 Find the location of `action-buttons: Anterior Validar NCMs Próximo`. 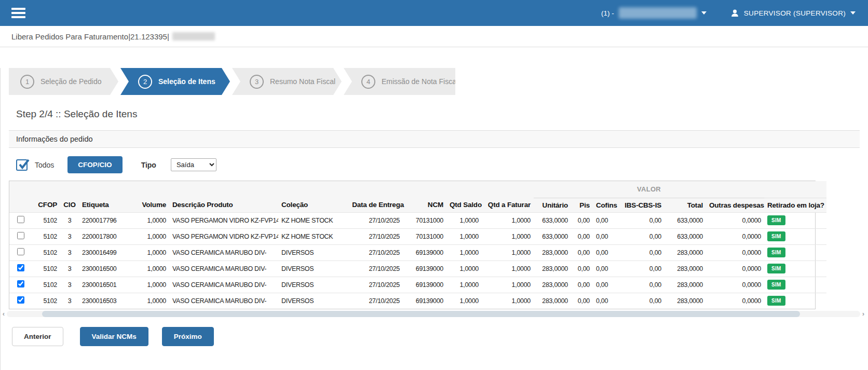

action-buttons: Anterior Validar NCMs Próximo is located at coordinates (440, 336).